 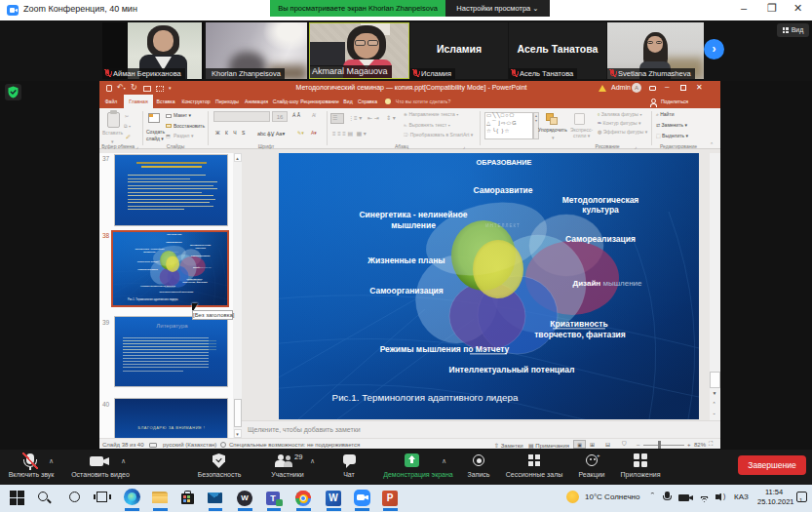 I want to click on svg-text: Дизайн мышление, so click(x=607, y=283).